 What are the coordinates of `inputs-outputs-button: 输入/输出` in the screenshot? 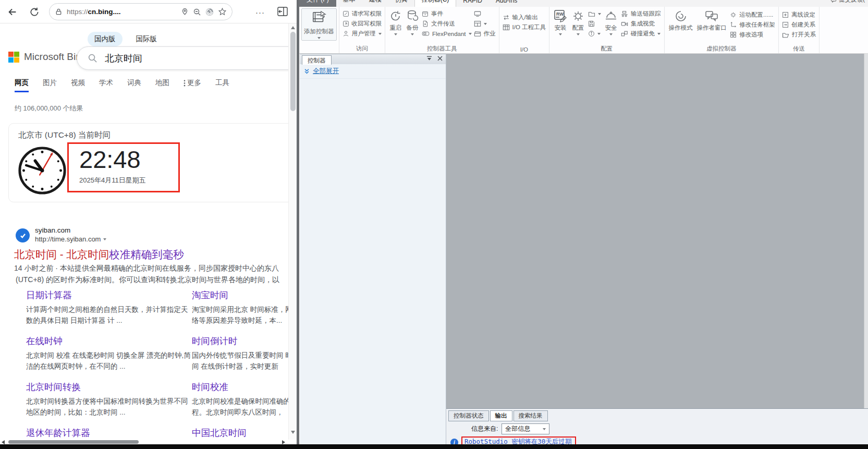 It's located at (524, 18).